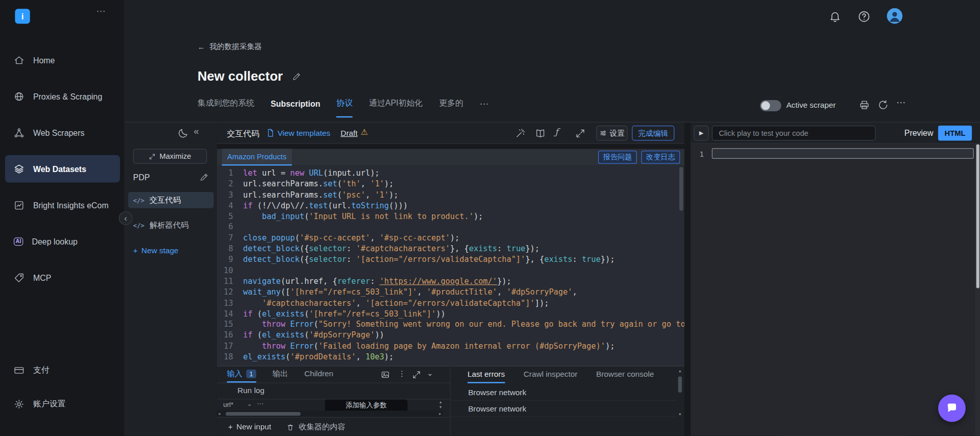 The height and width of the screenshot is (436, 980). I want to click on brightdata-logo: i, so click(22, 16).